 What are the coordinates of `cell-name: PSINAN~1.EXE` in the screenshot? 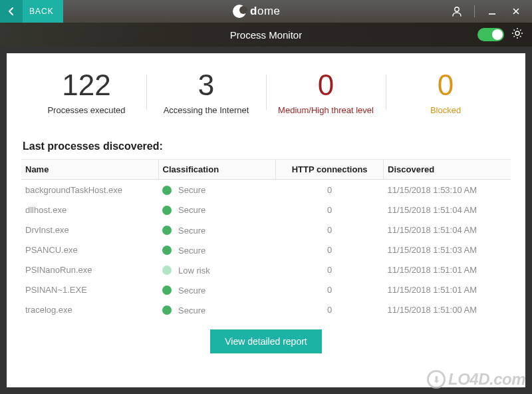 It's located at (90, 290).